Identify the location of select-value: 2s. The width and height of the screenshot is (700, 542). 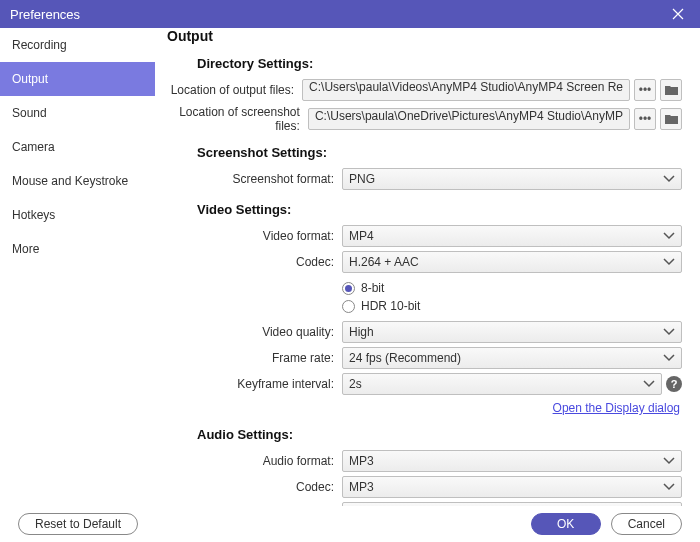
(356, 384).